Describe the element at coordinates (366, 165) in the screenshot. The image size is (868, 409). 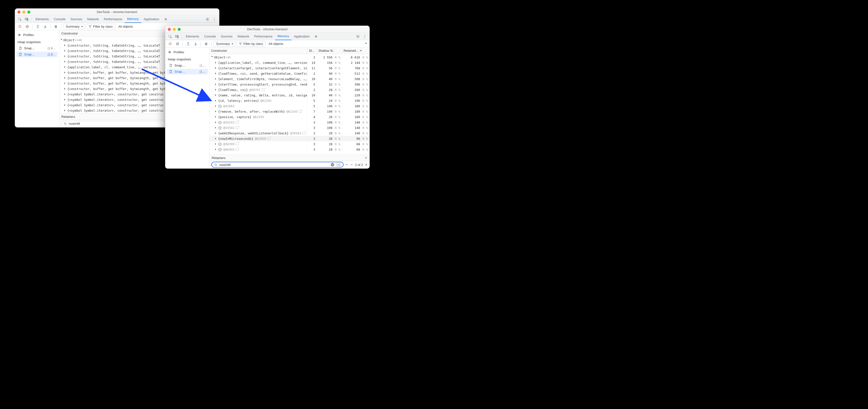
I see `close-search-icon` at that location.